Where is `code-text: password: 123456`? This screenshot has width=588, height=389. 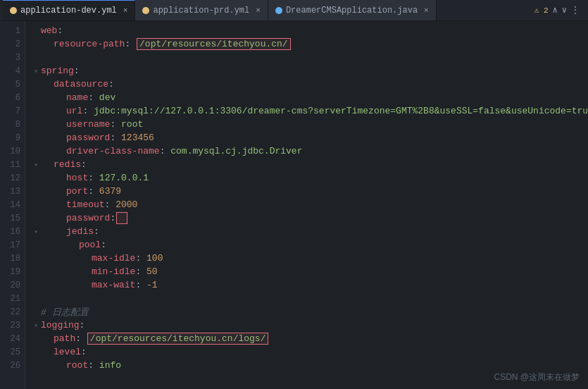
code-text: password: 123456 is located at coordinates (110, 138).